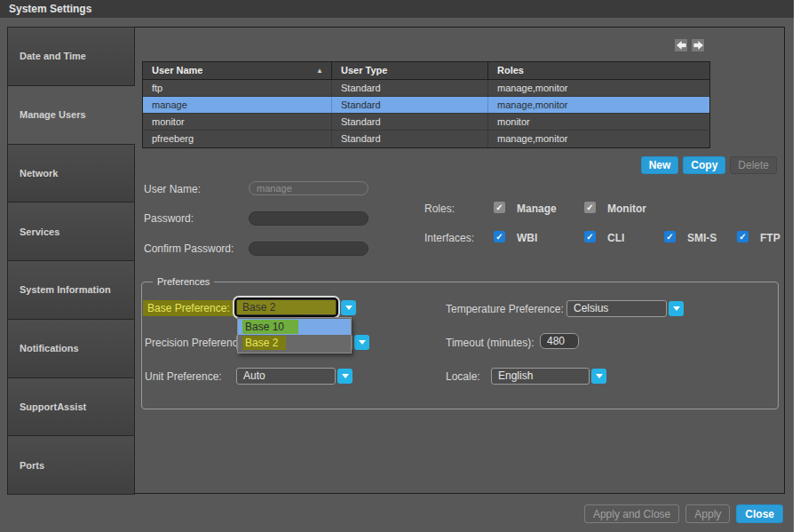  What do you see at coordinates (71, 57) in the screenshot?
I see `sidebar-item-date-and-time: Date and Time` at bounding box center [71, 57].